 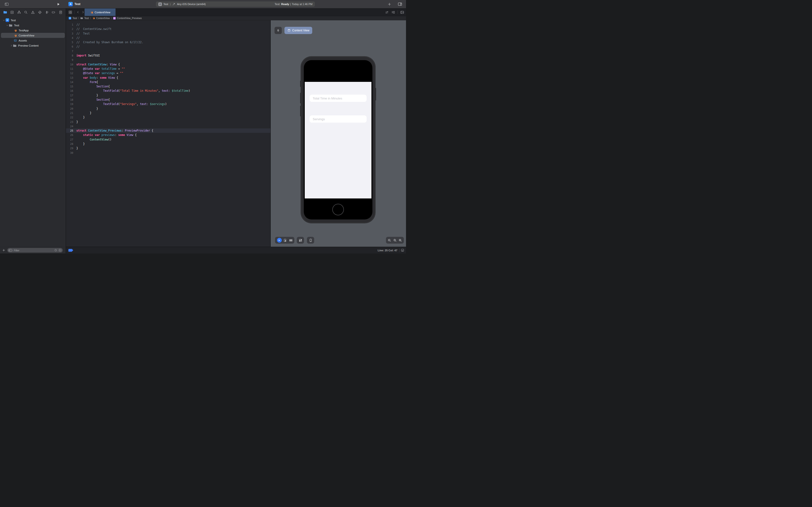 I want to click on editor-options-button, so click(x=393, y=12).